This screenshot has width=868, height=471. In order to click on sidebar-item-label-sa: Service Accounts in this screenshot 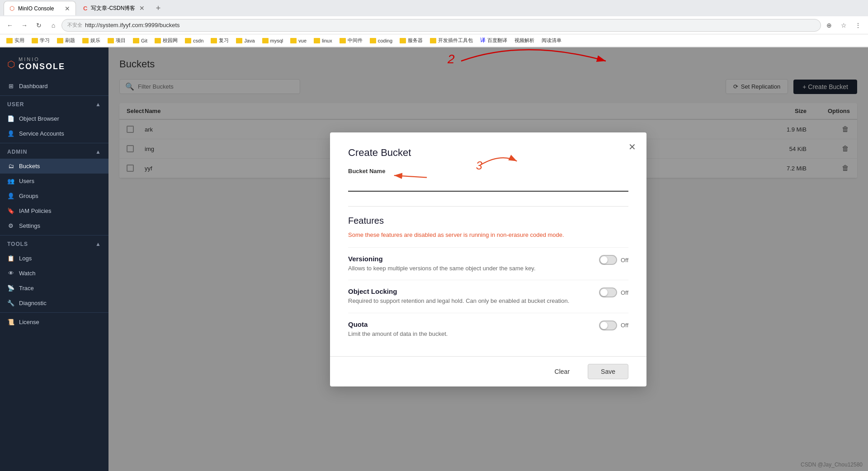, I will do `click(42, 134)`.